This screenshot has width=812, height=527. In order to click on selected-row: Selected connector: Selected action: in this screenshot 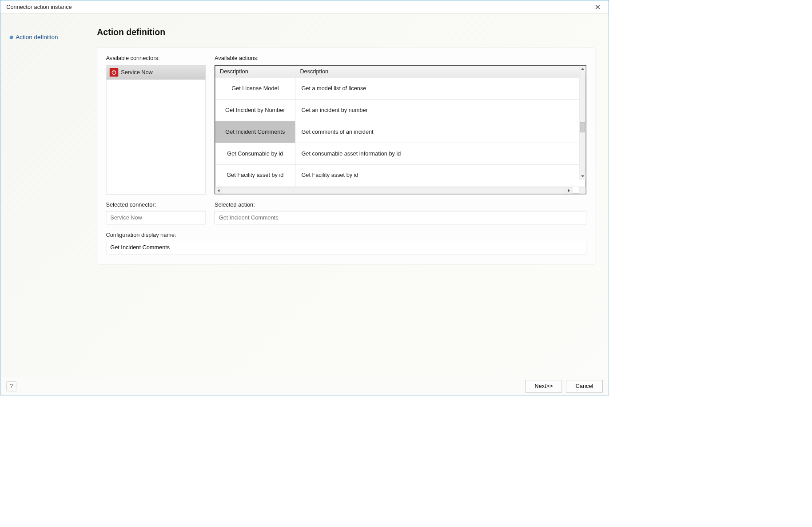, I will do `click(346, 213)`.